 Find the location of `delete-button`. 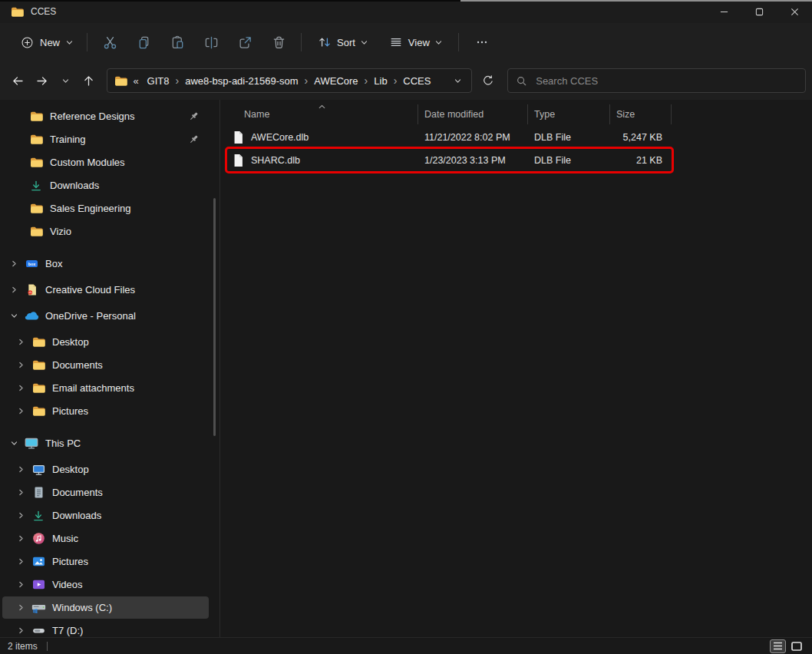

delete-button is located at coordinates (279, 42).